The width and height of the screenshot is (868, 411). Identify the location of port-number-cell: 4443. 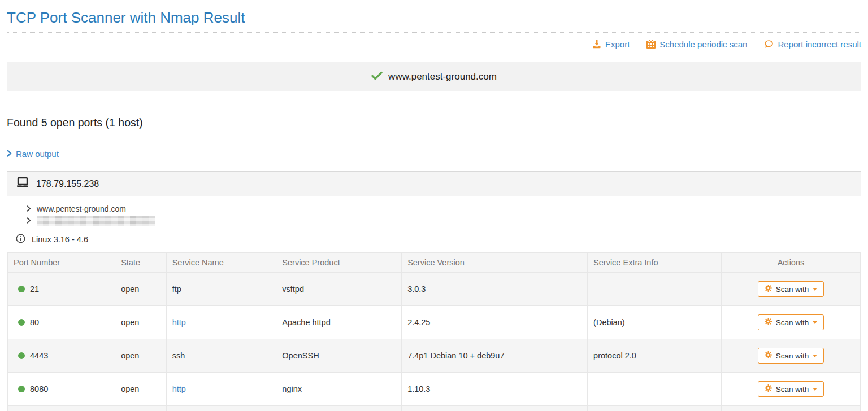
(62, 356).